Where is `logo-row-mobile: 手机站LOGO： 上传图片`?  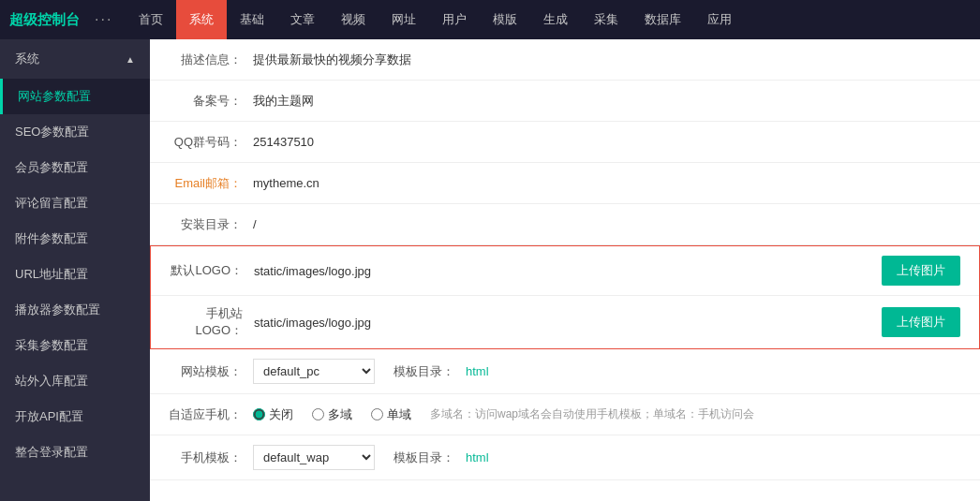 logo-row-mobile: 手机站LOGO： 上传图片 is located at coordinates (565, 322).